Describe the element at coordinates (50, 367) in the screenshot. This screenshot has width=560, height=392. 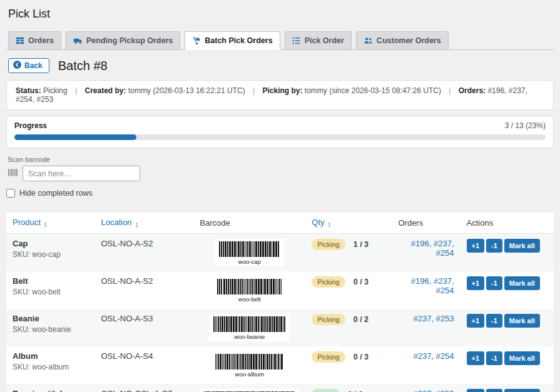
I see `product-sku: SKU: woo-album` at that location.